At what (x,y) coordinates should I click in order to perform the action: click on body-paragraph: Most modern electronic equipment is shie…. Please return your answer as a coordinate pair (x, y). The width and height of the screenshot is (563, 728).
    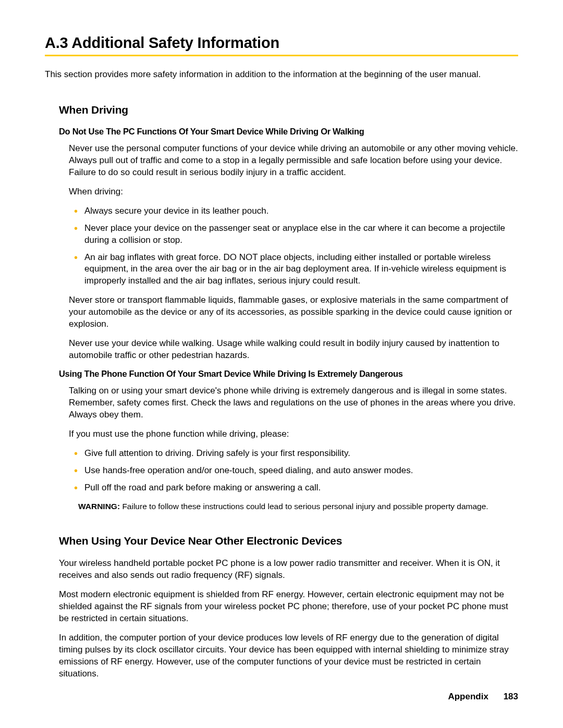
    Looking at the image, I should click on (289, 607).